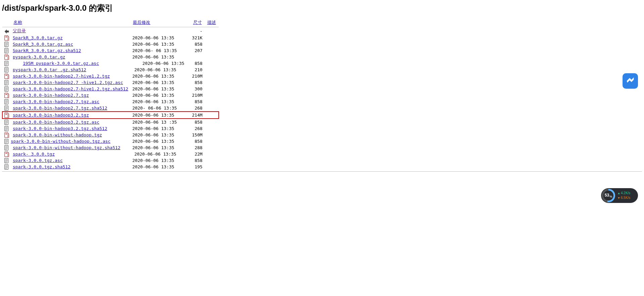 The height and width of the screenshot is (296, 644). What do you see at coordinates (630, 81) in the screenshot?
I see `bird-icon` at bounding box center [630, 81].